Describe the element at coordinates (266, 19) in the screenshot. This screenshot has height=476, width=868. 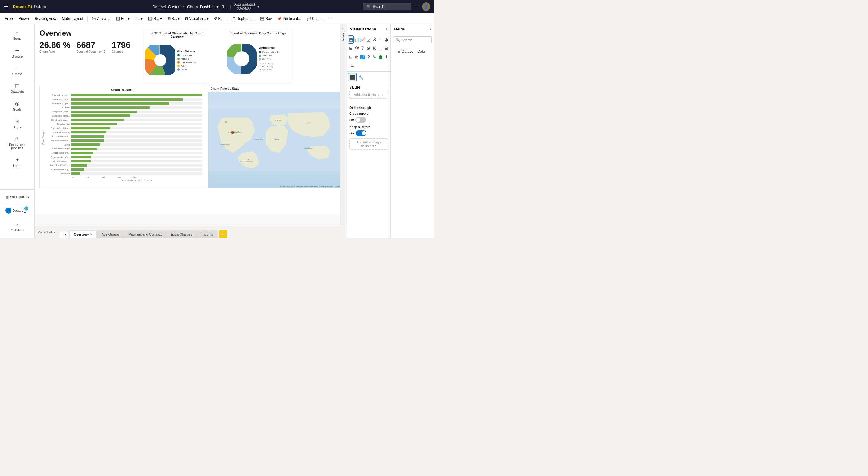
I see `save-button: 💾 Sav` at that location.